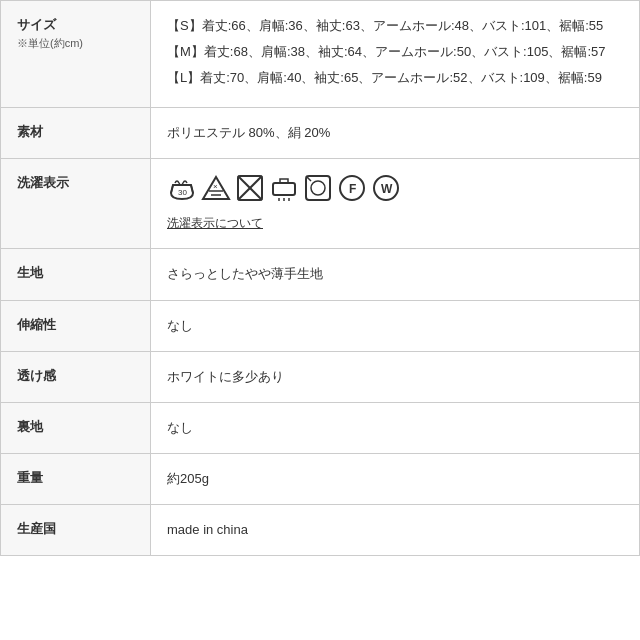 The image size is (640, 640). Describe the element at coordinates (30, 132) in the screenshot. I see `row-label-1: 素材` at that location.